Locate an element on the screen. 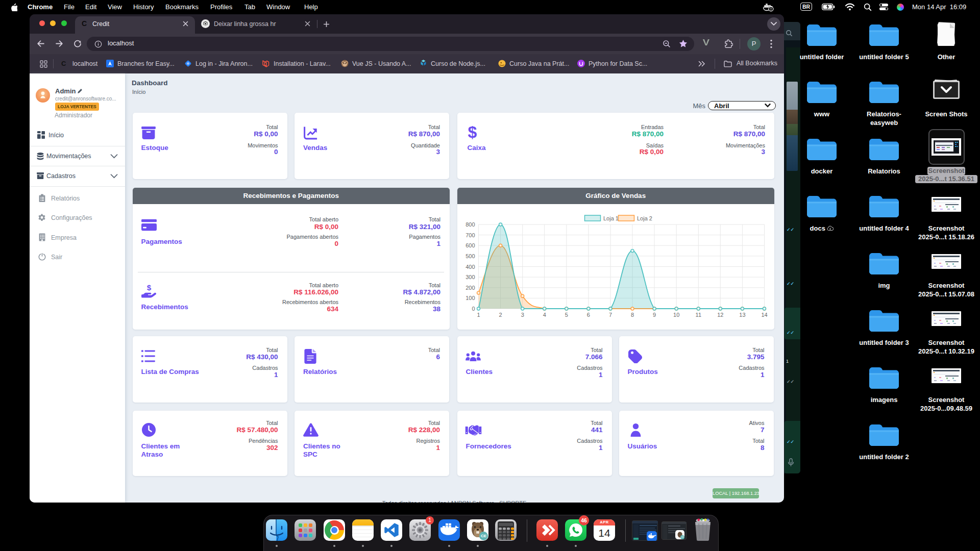 The width and height of the screenshot is (980, 551). svg-text: 11 is located at coordinates (698, 315).